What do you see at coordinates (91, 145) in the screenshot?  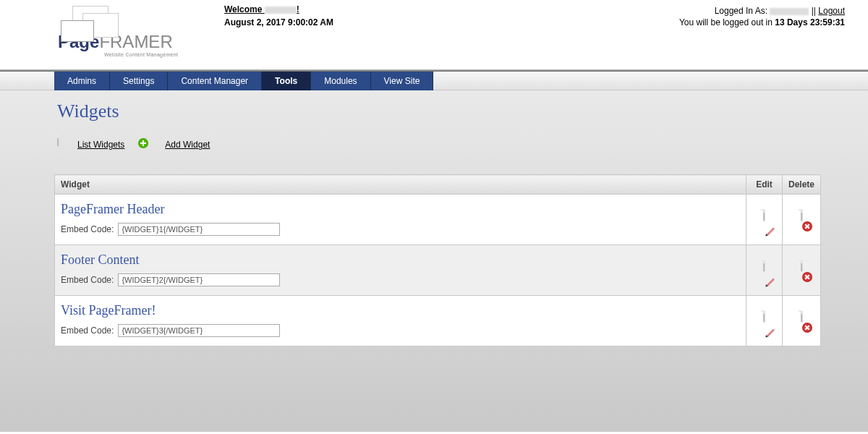 I see `list-widgets-link: List Widgets` at bounding box center [91, 145].